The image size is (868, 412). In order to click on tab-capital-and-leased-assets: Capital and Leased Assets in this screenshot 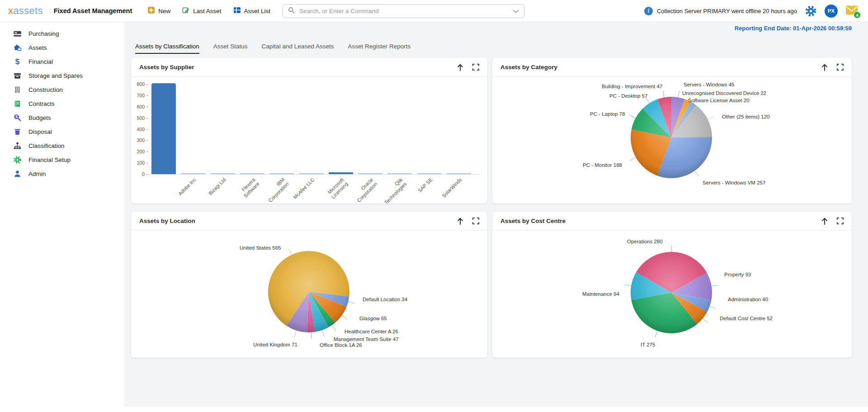, I will do `click(298, 48)`.